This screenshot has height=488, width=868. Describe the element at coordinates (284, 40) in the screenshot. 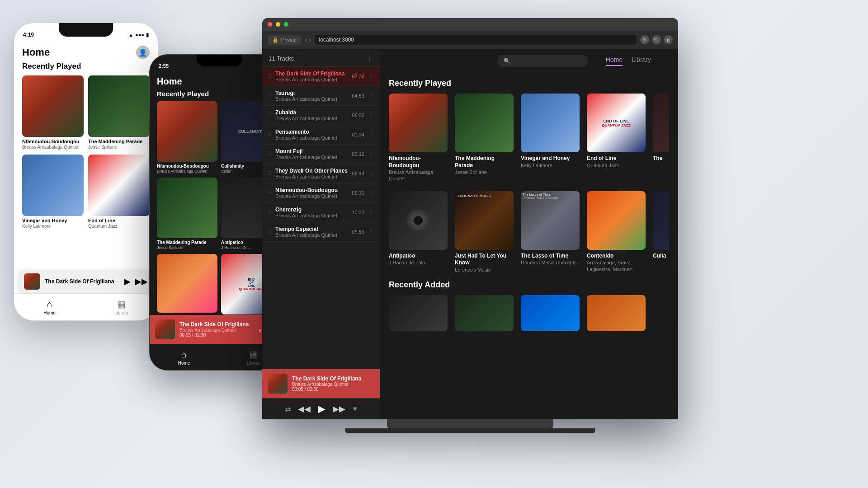

I see `browser-tab: 🔒 Private` at that location.